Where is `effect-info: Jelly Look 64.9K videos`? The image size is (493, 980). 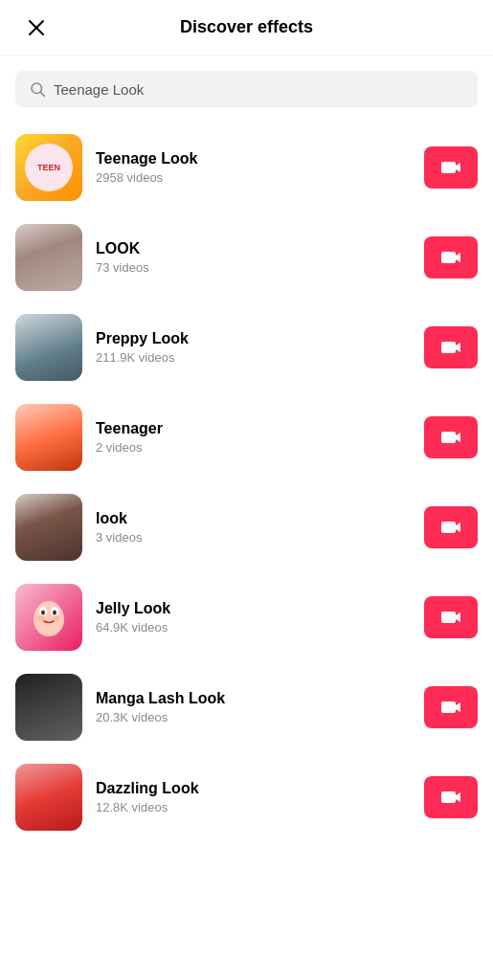
effect-info: Jelly Look 64.9K videos is located at coordinates (253, 617).